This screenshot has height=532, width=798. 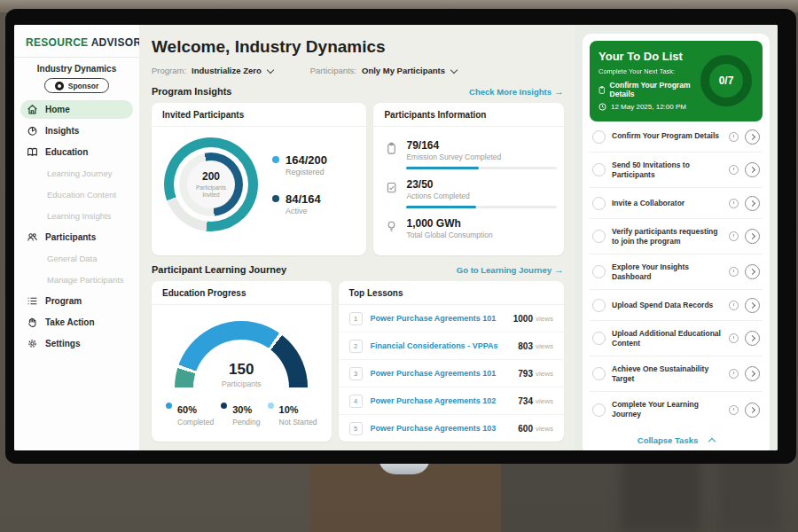 What do you see at coordinates (259, 115) in the screenshot?
I see `card-title: Invited Participants` at bounding box center [259, 115].